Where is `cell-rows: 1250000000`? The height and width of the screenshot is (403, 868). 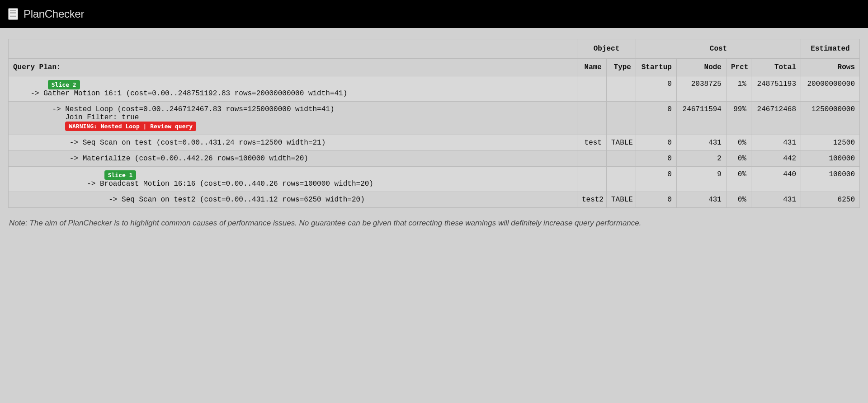
cell-rows: 1250000000 is located at coordinates (830, 118).